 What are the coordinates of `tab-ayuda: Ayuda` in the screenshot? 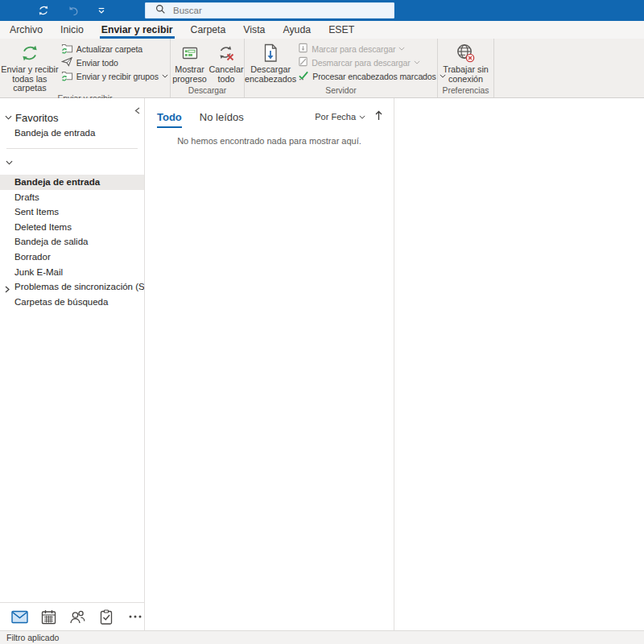 It's located at (296, 30).